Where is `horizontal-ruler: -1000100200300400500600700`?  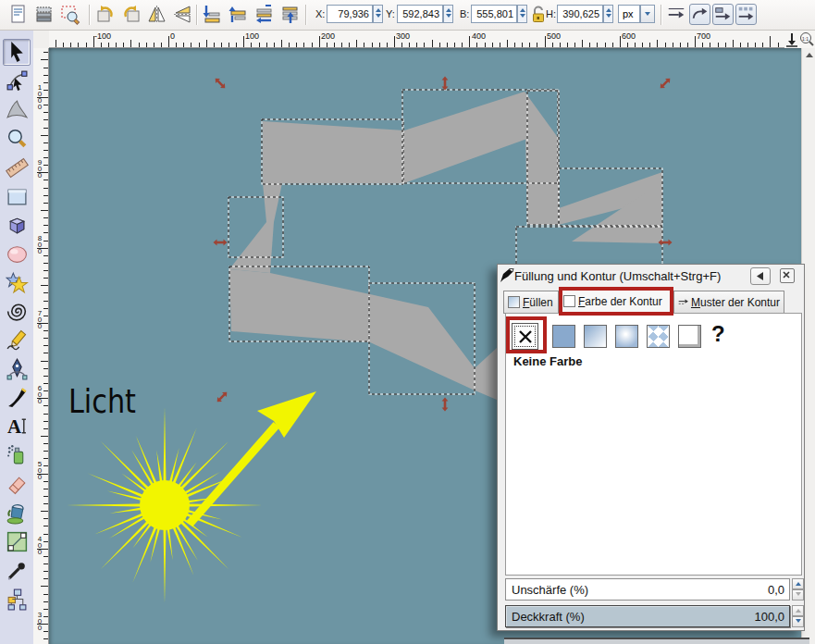 horizontal-ruler: -1000100200300400500600700 is located at coordinates (416, 39).